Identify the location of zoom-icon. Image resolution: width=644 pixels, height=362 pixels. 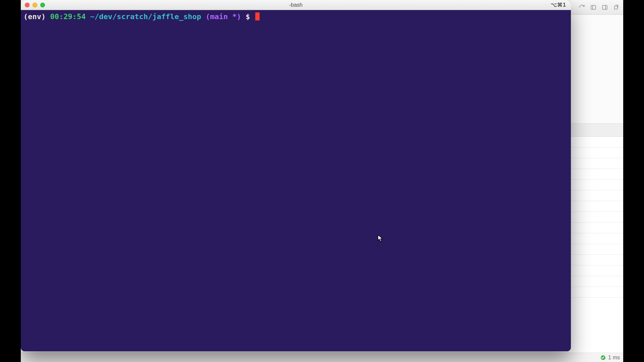
(43, 5).